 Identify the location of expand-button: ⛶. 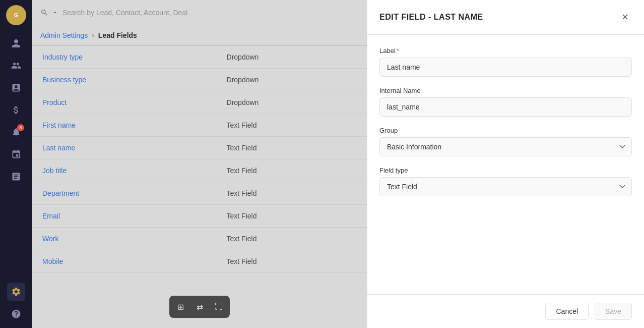
(219, 307).